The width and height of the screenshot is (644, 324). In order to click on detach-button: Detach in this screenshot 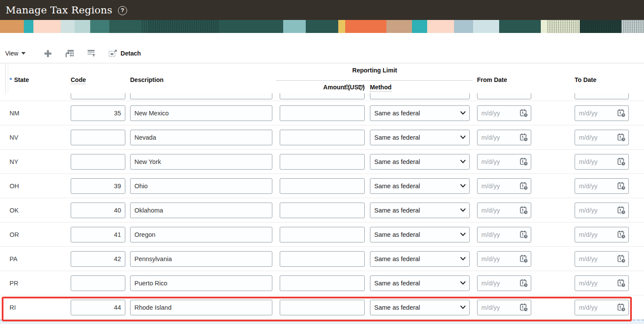, I will do `click(125, 54)`.